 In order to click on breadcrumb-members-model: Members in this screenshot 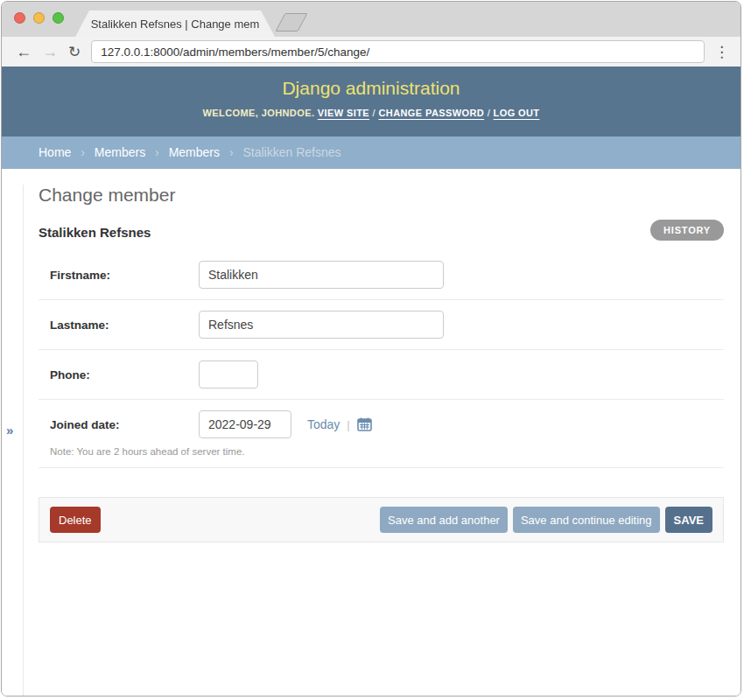, I will do `click(194, 152)`.